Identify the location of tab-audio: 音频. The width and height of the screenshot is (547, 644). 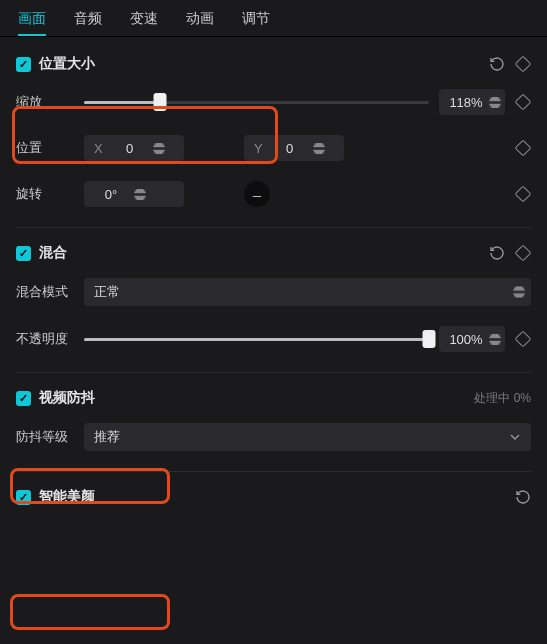
(88, 19).